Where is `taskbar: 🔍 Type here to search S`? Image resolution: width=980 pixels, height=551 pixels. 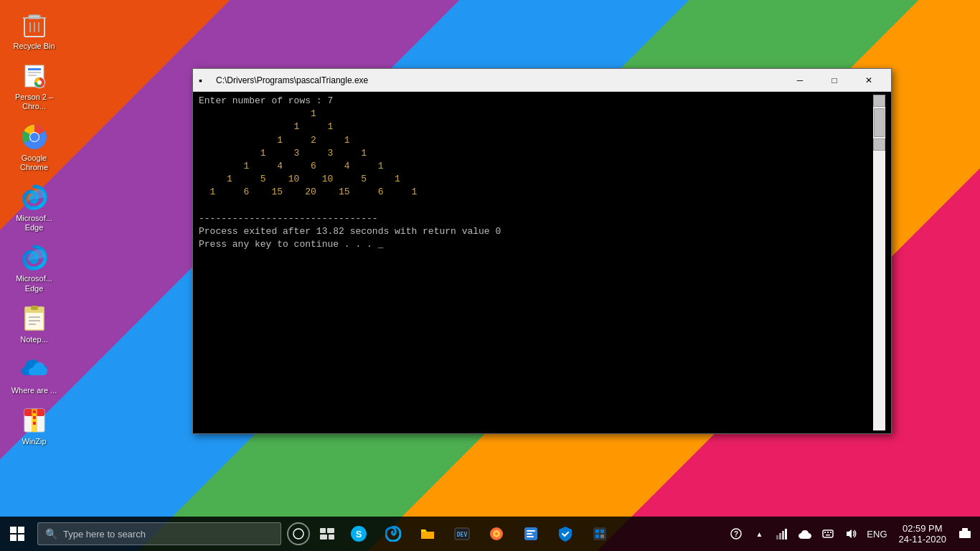 taskbar: 🔍 Type here to search S is located at coordinates (490, 534).